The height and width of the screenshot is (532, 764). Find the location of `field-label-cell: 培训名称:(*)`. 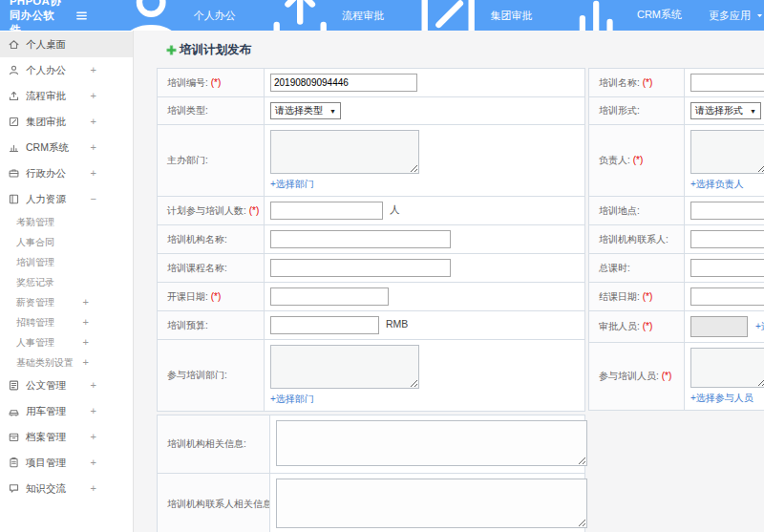

field-label-cell: 培训名称:(*) is located at coordinates (637, 83).